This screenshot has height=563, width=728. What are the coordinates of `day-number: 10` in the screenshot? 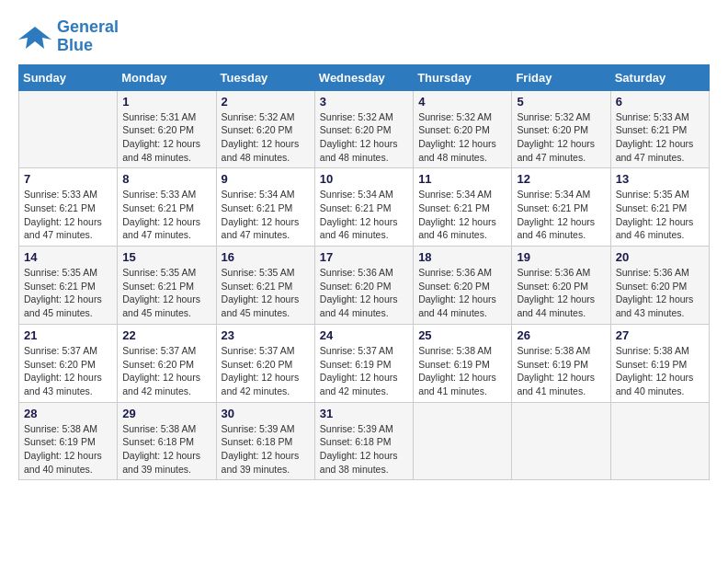 It's located at (364, 178).